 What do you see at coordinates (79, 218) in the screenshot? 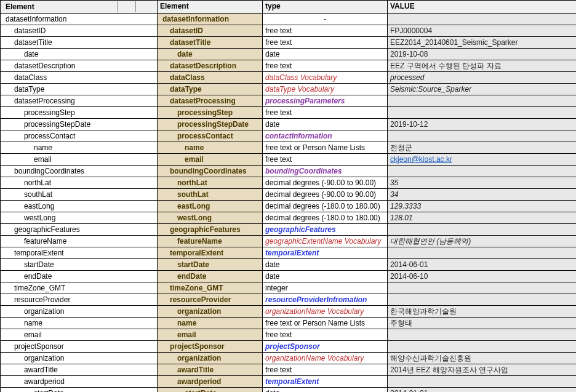
I see `tree-node: westLong` at bounding box center [79, 218].